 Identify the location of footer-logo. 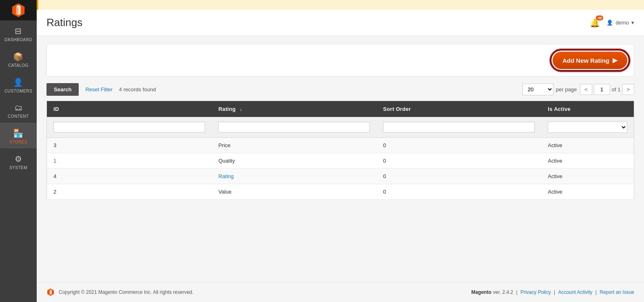
(51, 292).